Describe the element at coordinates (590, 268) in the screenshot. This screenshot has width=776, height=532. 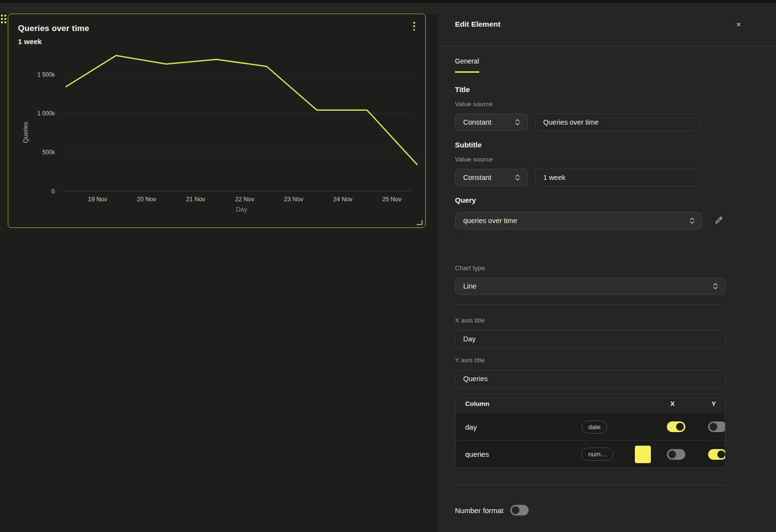
I see `chart-type-label: Chart type` at that location.